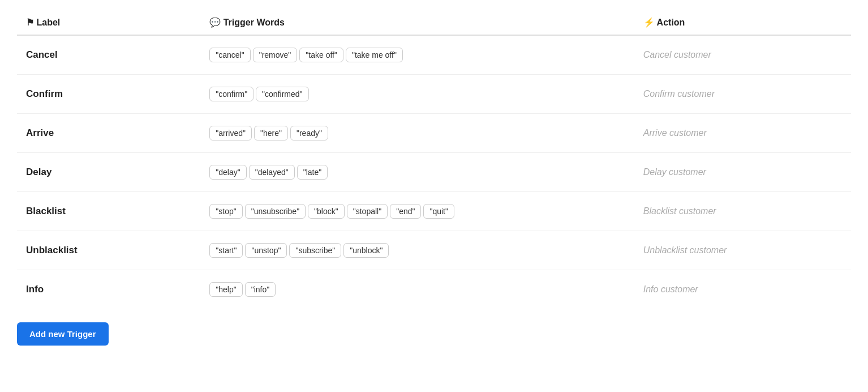  I want to click on action-column-title: Action, so click(671, 23).